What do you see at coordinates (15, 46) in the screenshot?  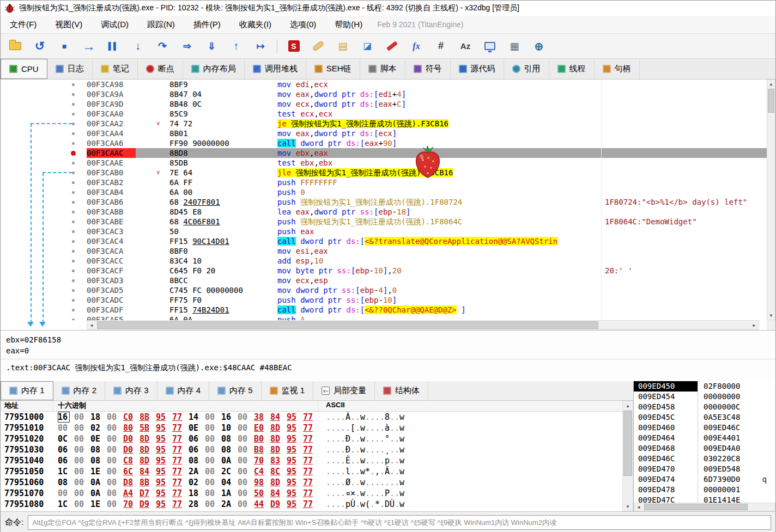 I see `open-file-button` at bounding box center [15, 46].